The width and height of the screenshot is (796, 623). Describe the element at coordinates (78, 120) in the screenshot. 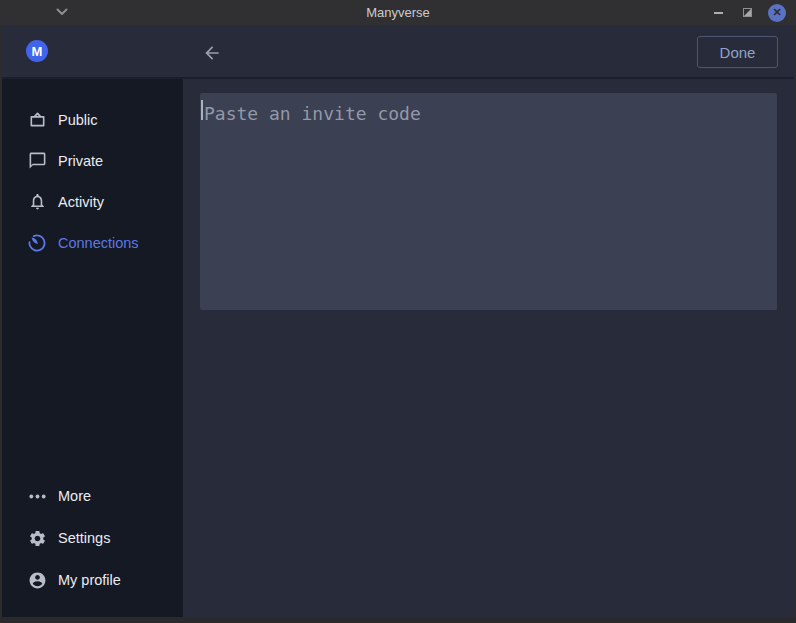

I see `sidebar-item-label: Public` at that location.